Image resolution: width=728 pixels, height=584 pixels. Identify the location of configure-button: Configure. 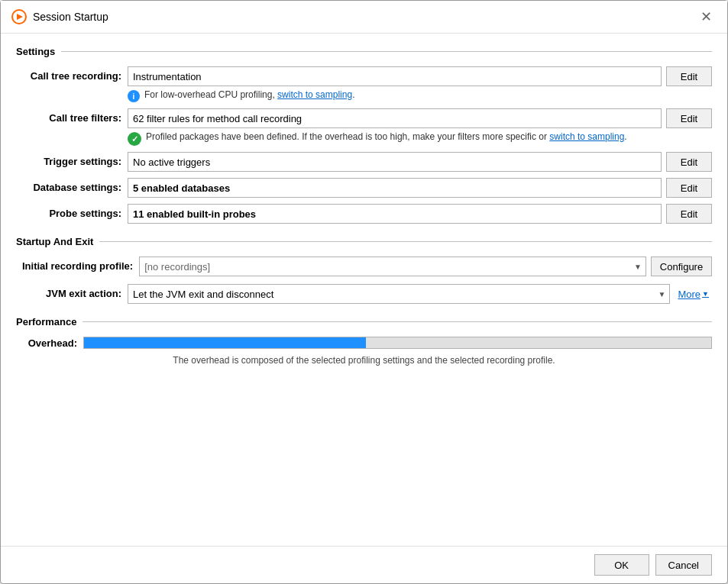
(681, 266).